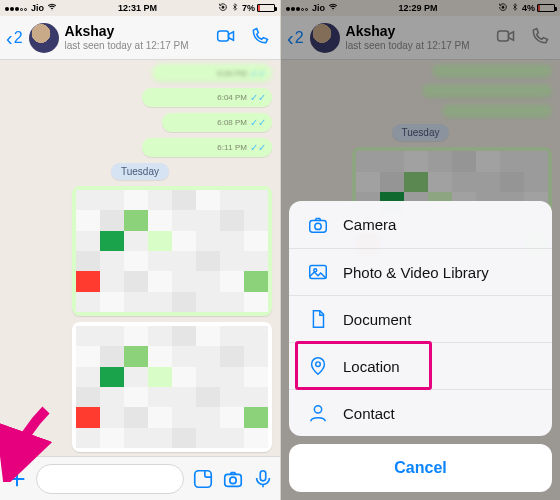 This screenshot has height=500, width=560. What do you see at coordinates (416, 272) in the screenshot?
I see `sheet-item-label: Photo & Video Library` at bounding box center [416, 272].